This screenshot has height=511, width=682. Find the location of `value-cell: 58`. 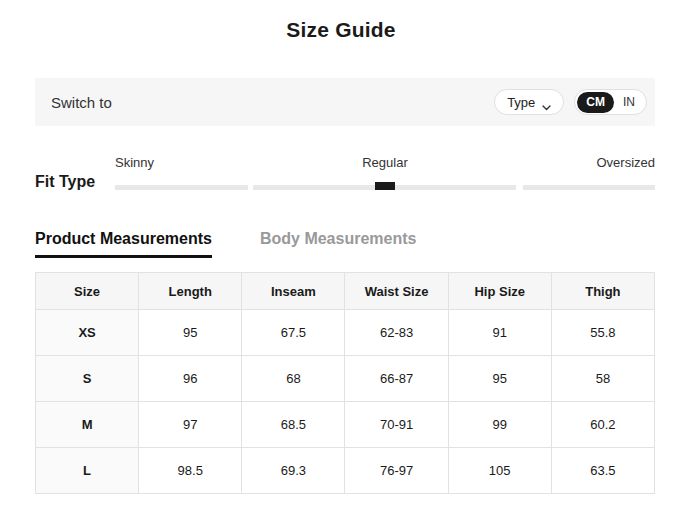

value-cell: 58 is located at coordinates (602, 379).